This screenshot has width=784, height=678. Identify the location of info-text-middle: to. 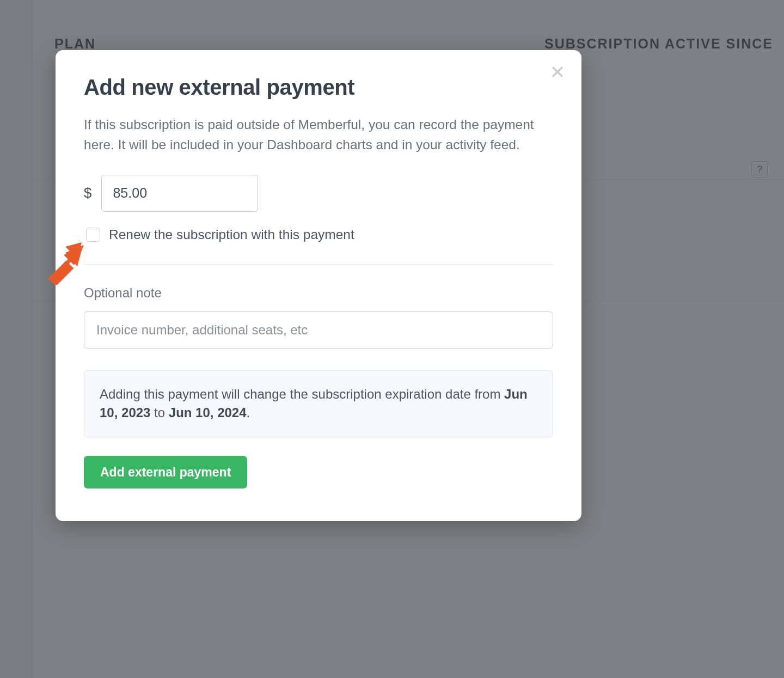
(159, 413).